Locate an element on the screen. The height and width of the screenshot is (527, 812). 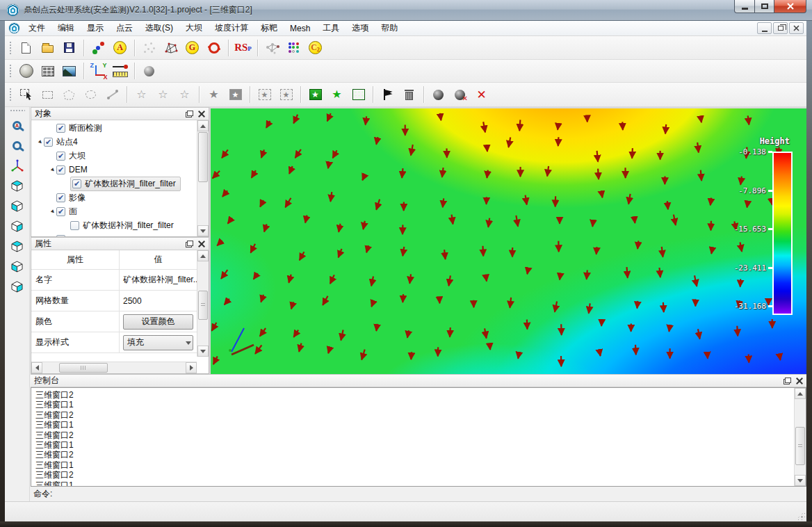
set-color-button: 设置颜色 is located at coordinates (159, 322).